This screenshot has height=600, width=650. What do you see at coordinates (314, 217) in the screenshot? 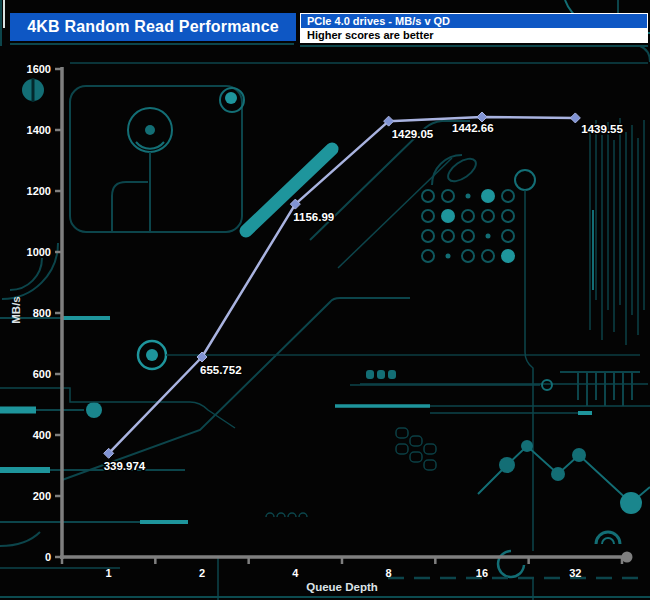
I see `data-point-value-label: 1156.99` at bounding box center [314, 217].